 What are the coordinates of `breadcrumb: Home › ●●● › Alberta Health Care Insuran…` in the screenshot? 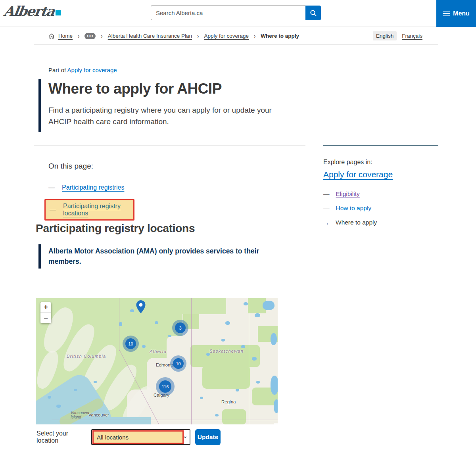 It's located at (236, 36).